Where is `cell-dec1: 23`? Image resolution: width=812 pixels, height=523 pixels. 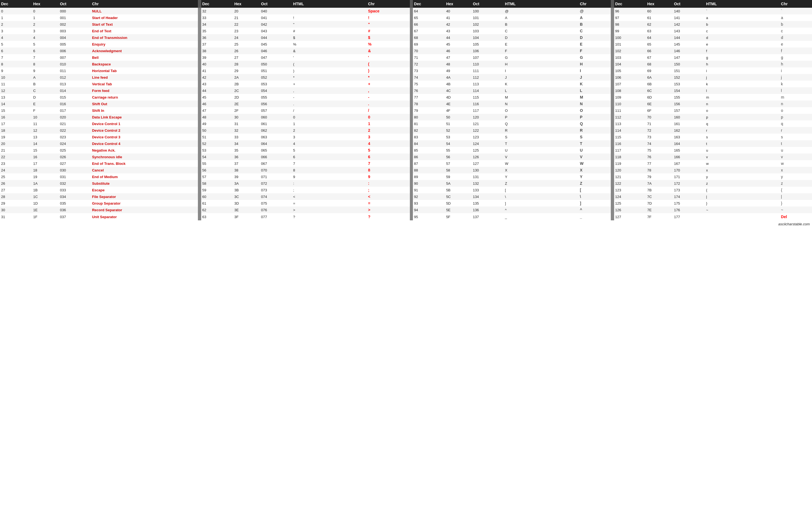
cell-dec1: 23 is located at coordinates (16, 164).